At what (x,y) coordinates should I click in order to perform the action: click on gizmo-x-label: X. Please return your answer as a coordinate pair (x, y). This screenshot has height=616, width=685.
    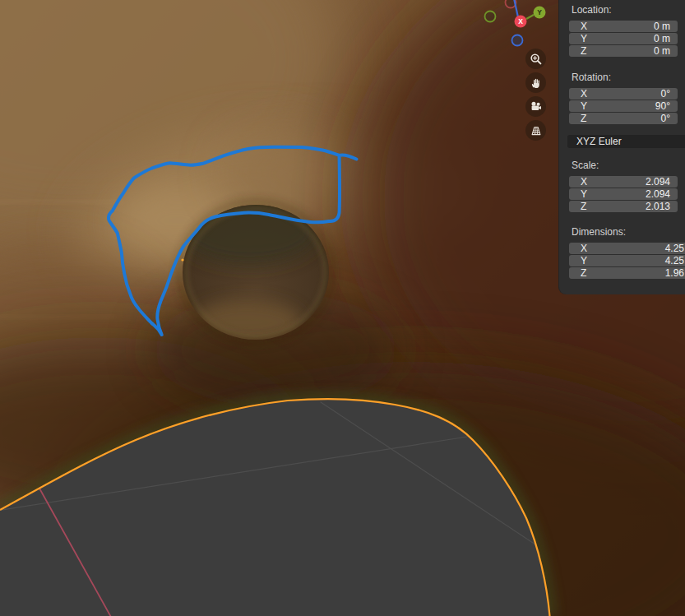
    Looking at the image, I should click on (521, 21).